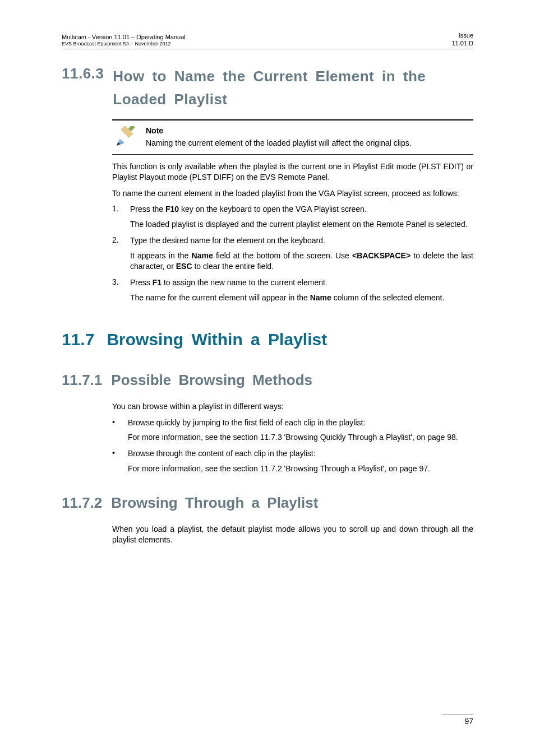  Describe the element at coordinates (302, 241) in the screenshot. I see `step-text: Type the desired name for the element on…` at that location.